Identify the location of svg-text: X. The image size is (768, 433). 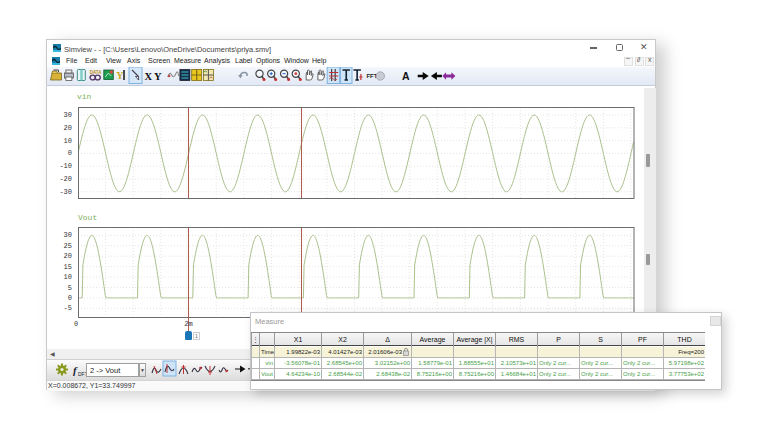
(149, 76).